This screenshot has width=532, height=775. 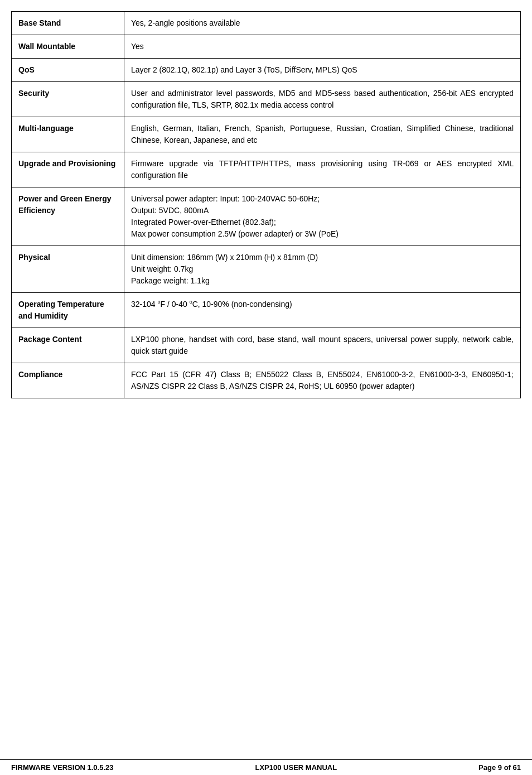 What do you see at coordinates (322, 23) in the screenshot?
I see `row-value: Yes, 2-angle positions available` at bounding box center [322, 23].